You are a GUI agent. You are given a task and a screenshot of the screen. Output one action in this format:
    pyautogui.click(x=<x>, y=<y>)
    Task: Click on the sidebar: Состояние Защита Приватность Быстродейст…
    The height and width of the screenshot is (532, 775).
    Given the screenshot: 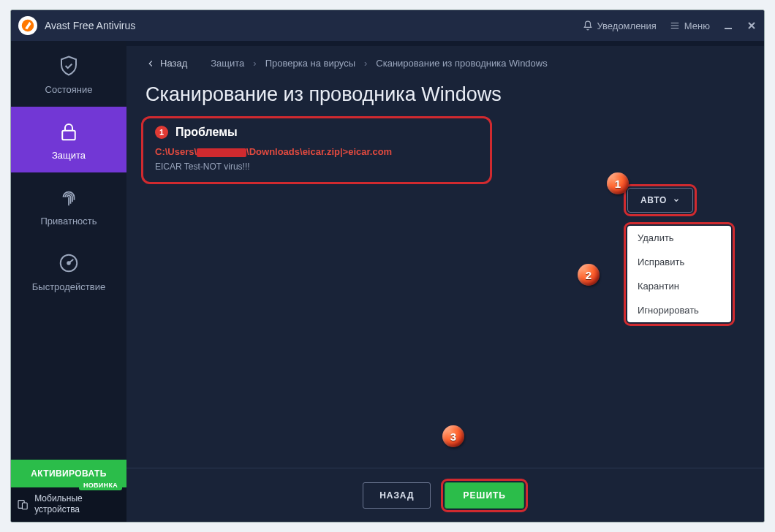 What is the action you would take?
    pyautogui.click(x=69, y=281)
    